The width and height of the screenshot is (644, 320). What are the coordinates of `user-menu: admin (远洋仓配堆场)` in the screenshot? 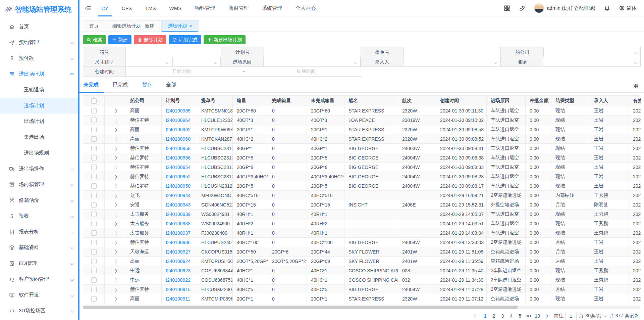 It's located at (565, 8).